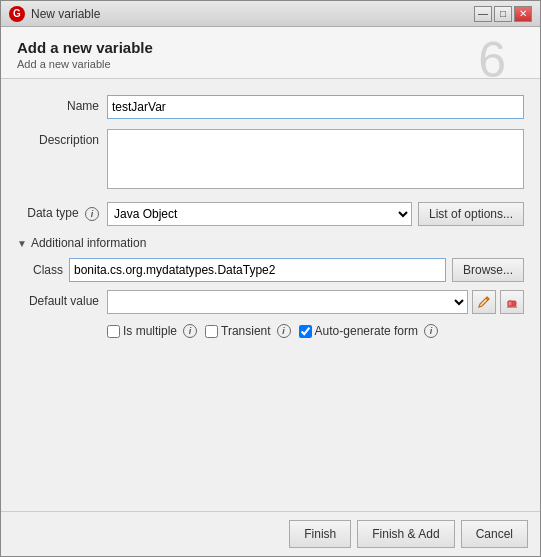  Describe the element at coordinates (316, 302) in the screenshot. I see `default-value-control` at that location.